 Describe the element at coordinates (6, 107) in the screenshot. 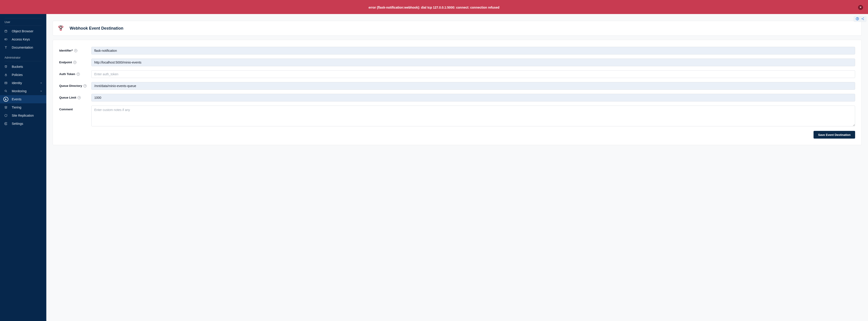

I see `tiers-icon` at that location.